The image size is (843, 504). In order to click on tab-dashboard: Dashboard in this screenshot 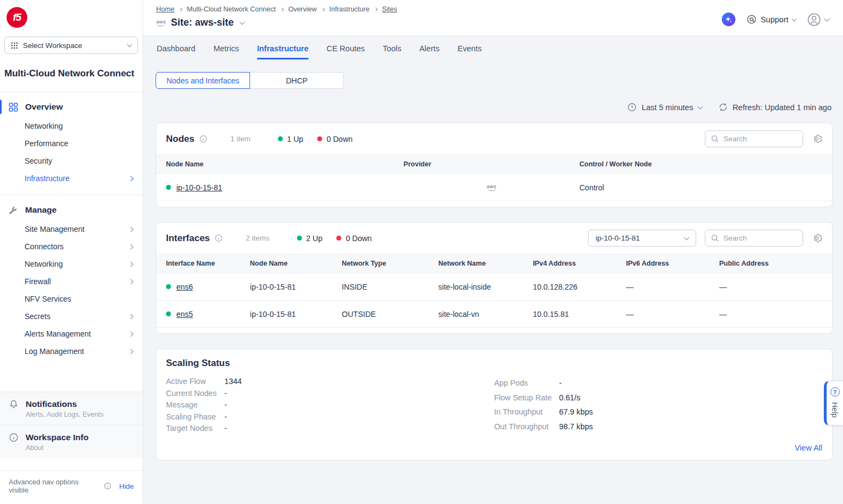, I will do `click(176, 52)`.